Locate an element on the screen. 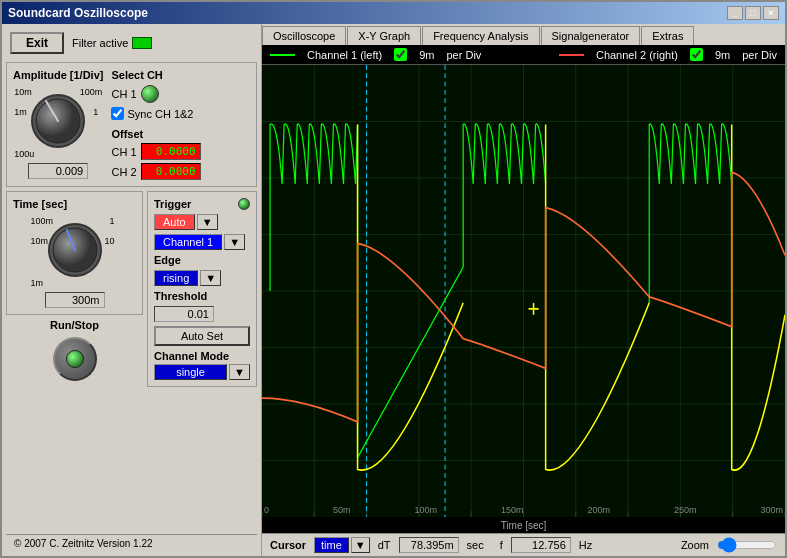 The image size is (787, 558). ch1-offset-value: 0.0000 is located at coordinates (171, 152).